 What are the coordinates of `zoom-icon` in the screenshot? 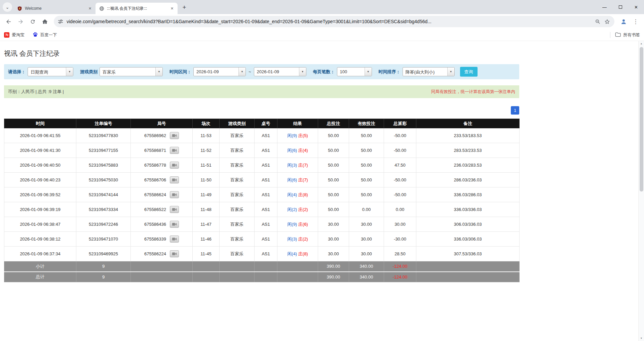 It's located at (598, 22).